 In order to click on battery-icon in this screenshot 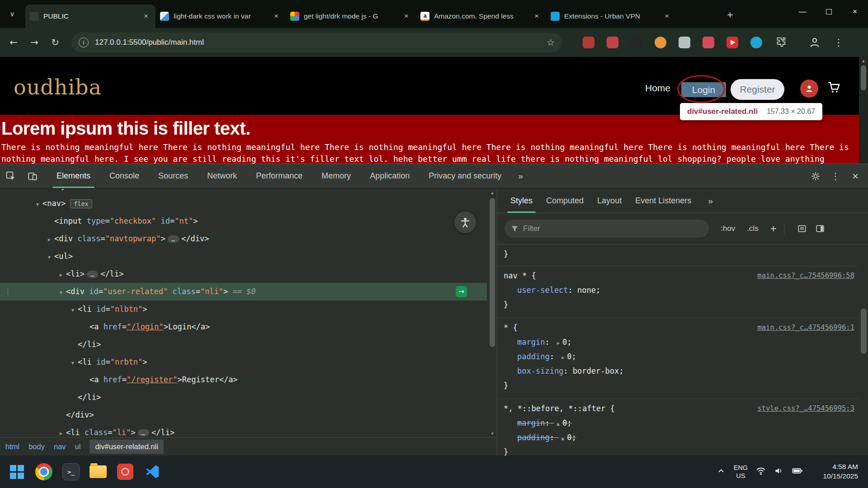, I will do `click(797, 472)`.